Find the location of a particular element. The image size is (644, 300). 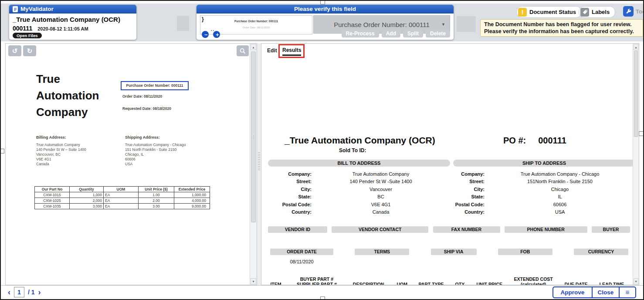

tools-button: Tools is located at coordinates (634, 11).